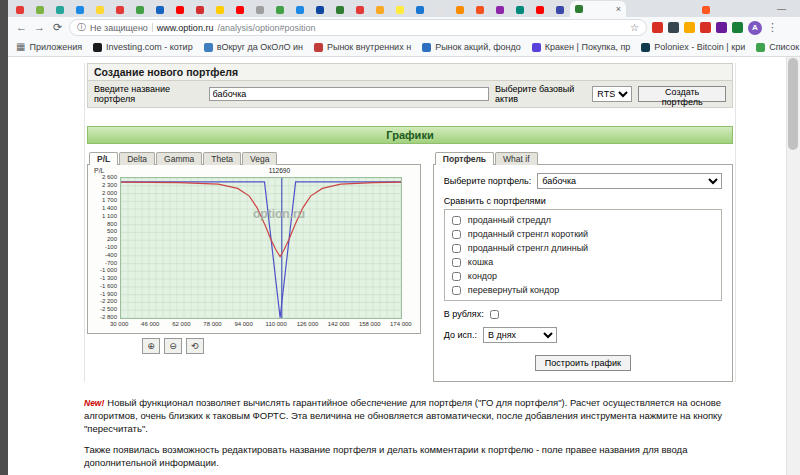 The image size is (800, 475). Describe the element at coordinates (119, 324) in the screenshot. I see `x-tick-label: 30 000` at that location.